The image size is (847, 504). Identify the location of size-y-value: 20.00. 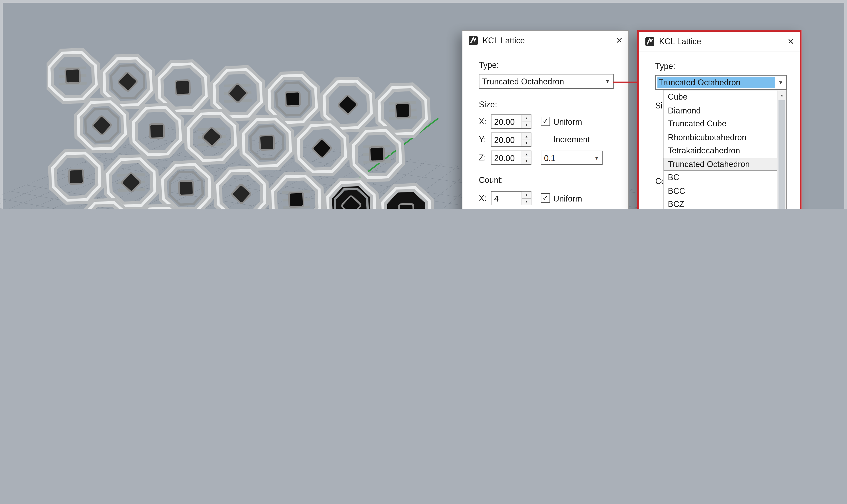
(507, 140).